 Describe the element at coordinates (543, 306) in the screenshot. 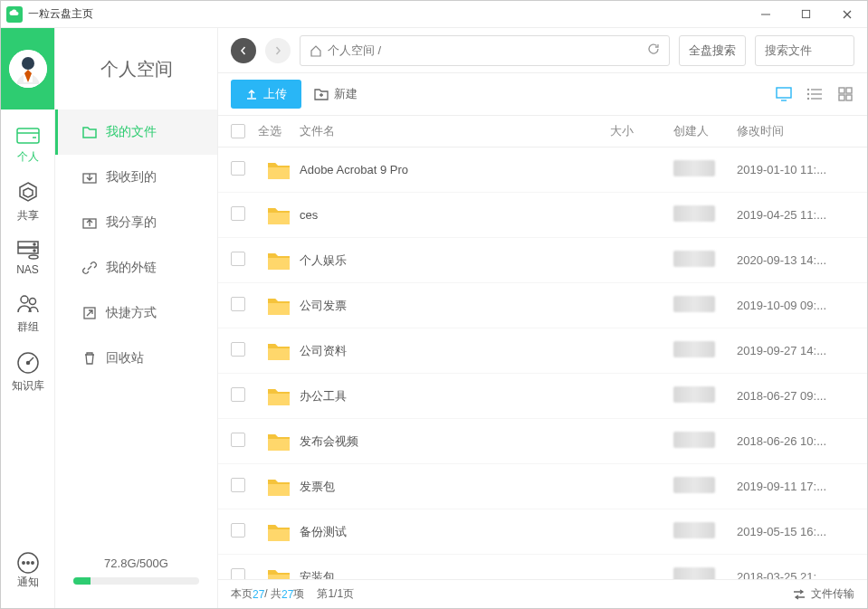

I see `table-row: 公司发票2019-10-09 09:...` at that location.